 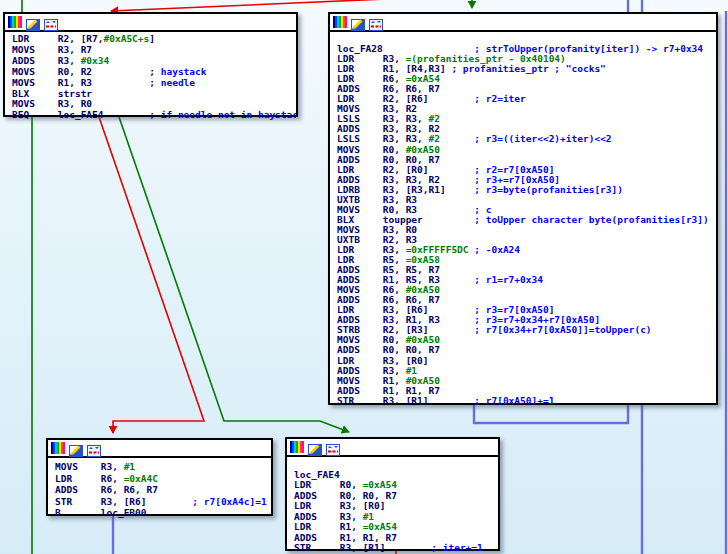 I want to click on node-code: LDR R2, [R7,#0xA5C+s] MOVS R3, R7 ADDS R…, so click(x=150, y=76).